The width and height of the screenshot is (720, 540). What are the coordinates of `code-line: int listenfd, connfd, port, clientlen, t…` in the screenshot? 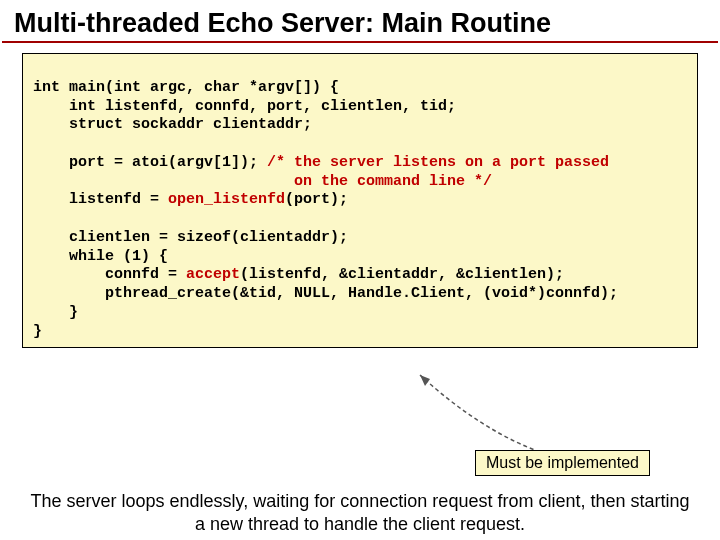 It's located at (244, 106).